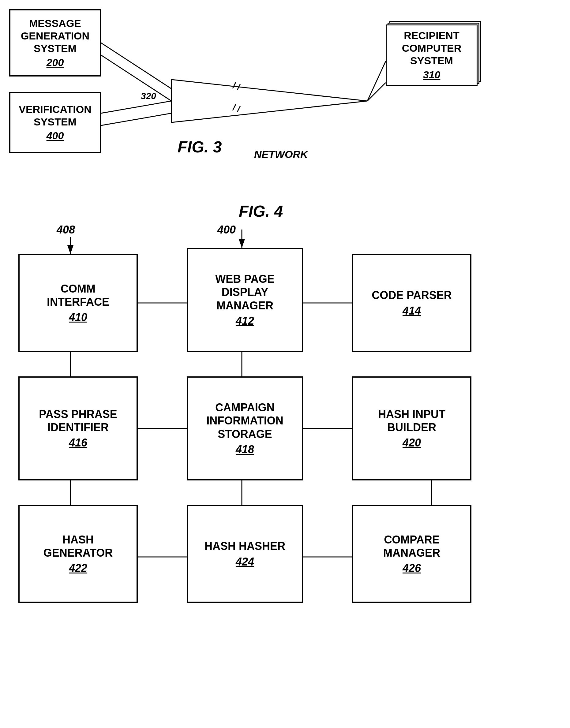 The width and height of the screenshot is (570, 728). I want to click on recipient-title: RECIPIENT COMPUTER SYSTEM, so click(432, 48).